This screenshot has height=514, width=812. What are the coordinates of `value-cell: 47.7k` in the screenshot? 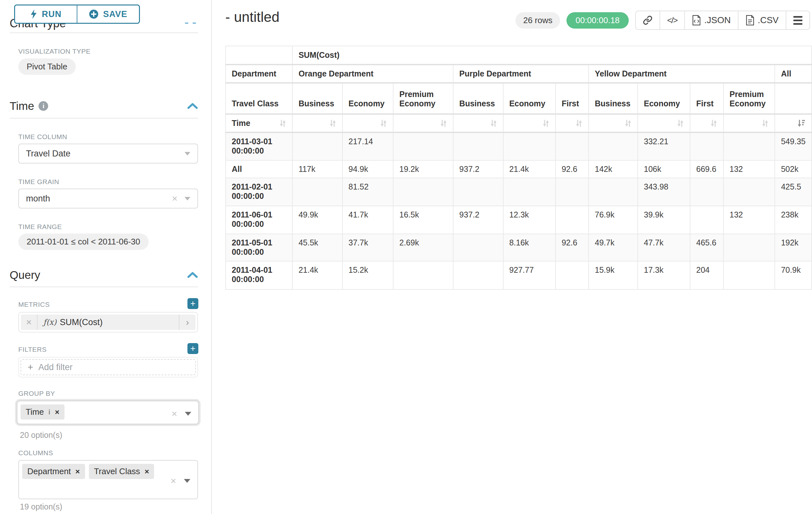 It's located at (664, 248).